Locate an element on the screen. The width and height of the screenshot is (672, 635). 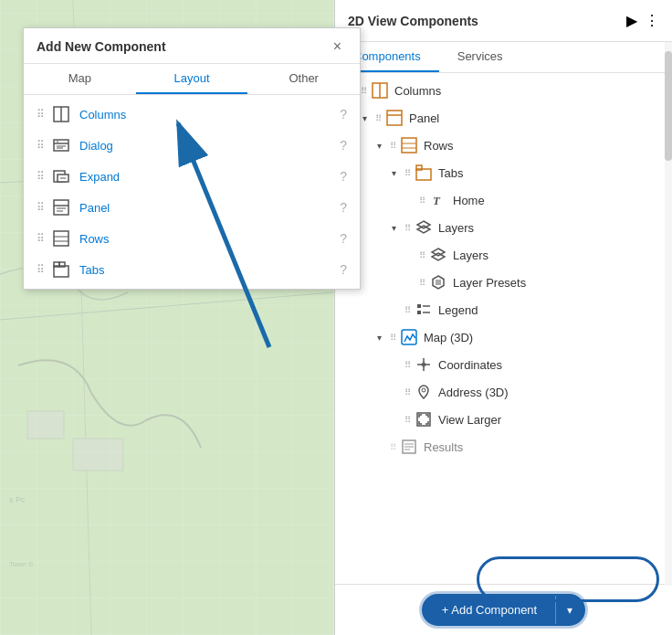
map3d-icon is located at coordinates (409, 337).